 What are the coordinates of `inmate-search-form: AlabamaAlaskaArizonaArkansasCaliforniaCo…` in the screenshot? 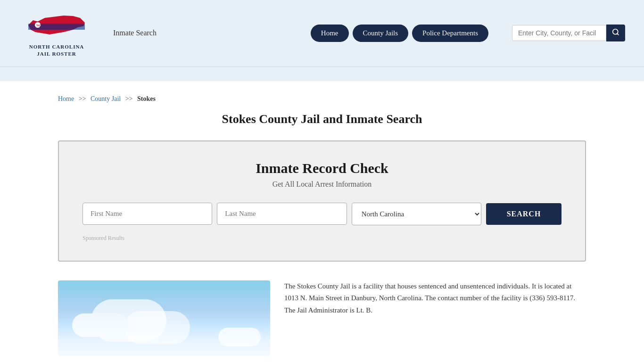 It's located at (322, 214).